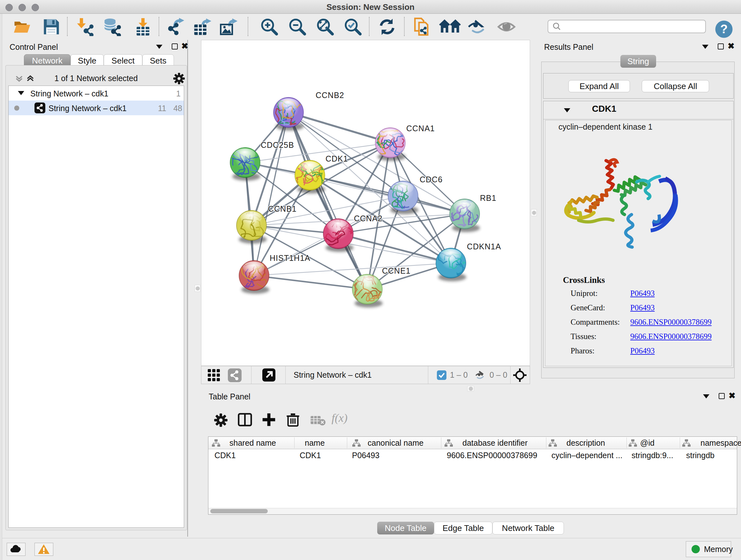  What do you see at coordinates (368, 219) in the screenshot?
I see `svg-text: CCNA2` at bounding box center [368, 219].